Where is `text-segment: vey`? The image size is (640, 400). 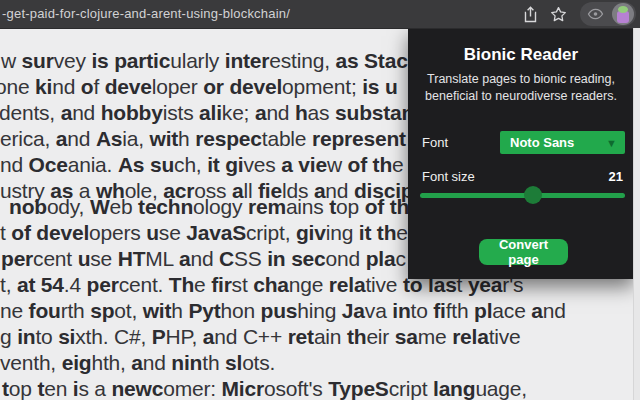 text-segment: vey is located at coordinates (73, 60).